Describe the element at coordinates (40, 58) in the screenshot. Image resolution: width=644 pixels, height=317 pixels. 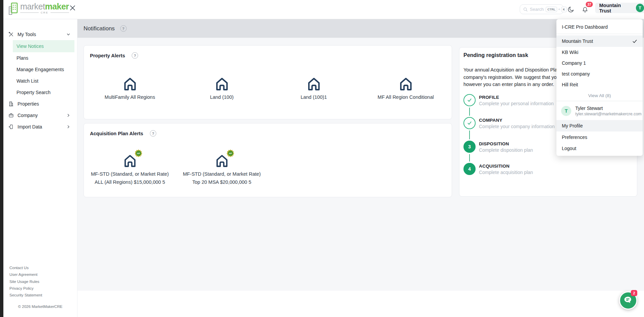
I see `sidebar-item-plans: Plans` at that location.